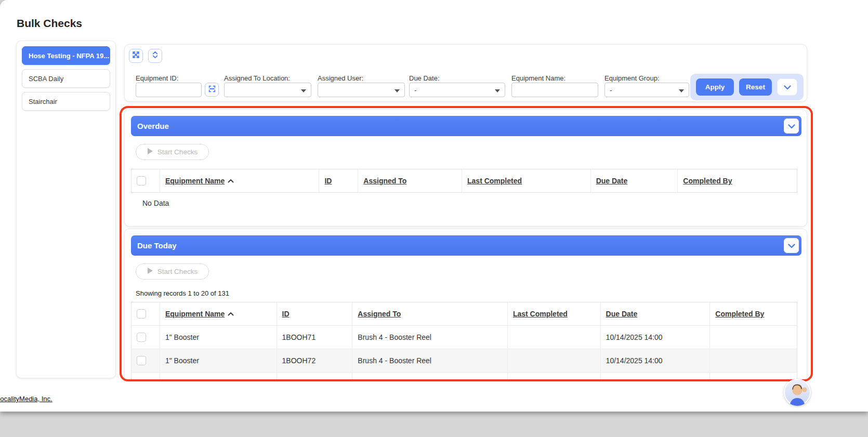 This screenshot has width=868, height=437. What do you see at coordinates (457, 90) in the screenshot?
I see `due-date-select: -` at bounding box center [457, 90].